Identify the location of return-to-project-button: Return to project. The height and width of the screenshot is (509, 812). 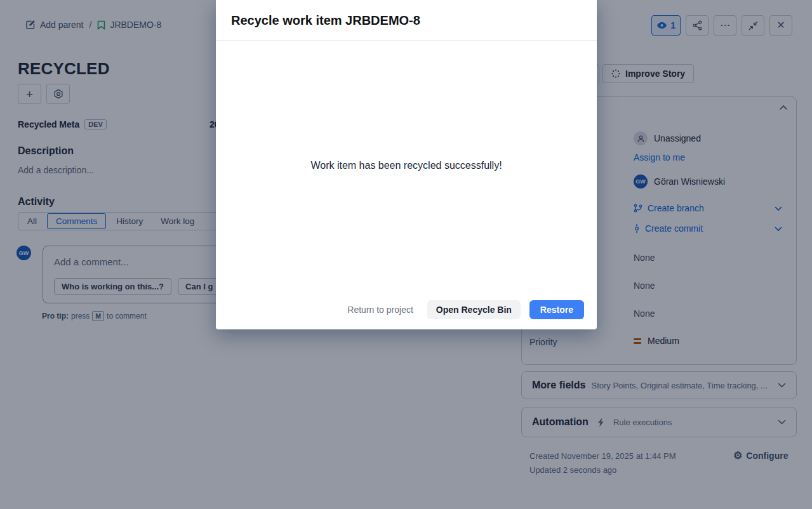
(380, 310).